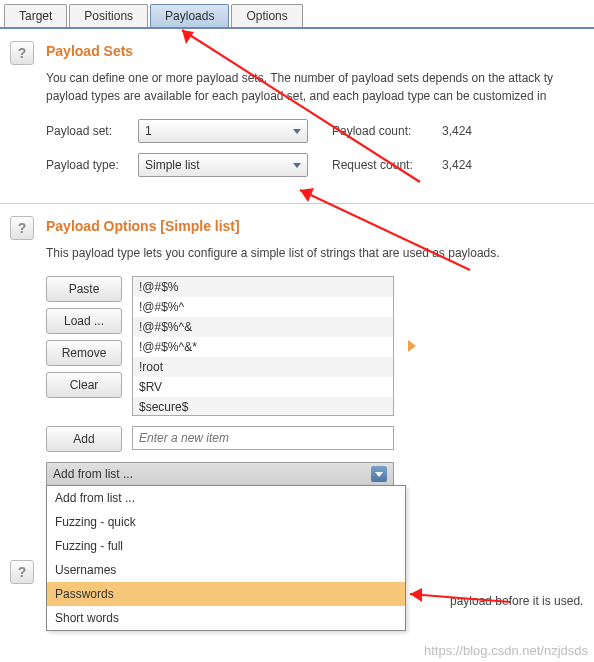  What do you see at coordinates (263, 287) in the screenshot?
I see `list-item: !@#$%` at bounding box center [263, 287].